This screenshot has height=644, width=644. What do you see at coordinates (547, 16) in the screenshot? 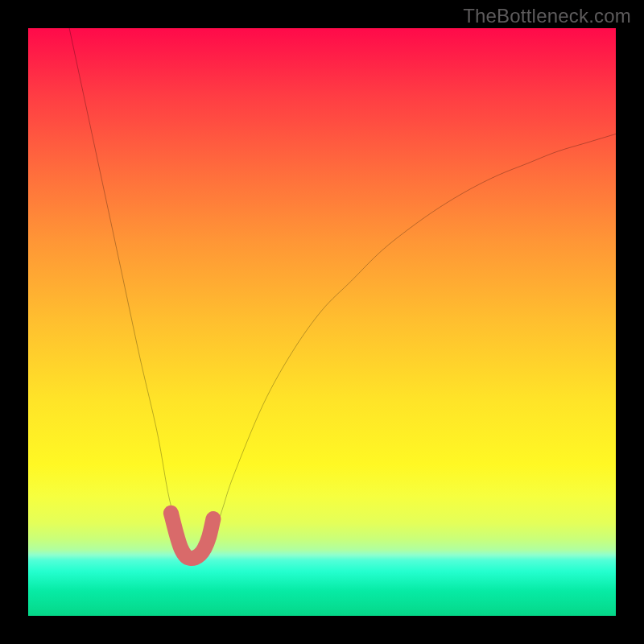
I see `watermark-text: TheBottleneck.com` at bounding box center [547, 16].